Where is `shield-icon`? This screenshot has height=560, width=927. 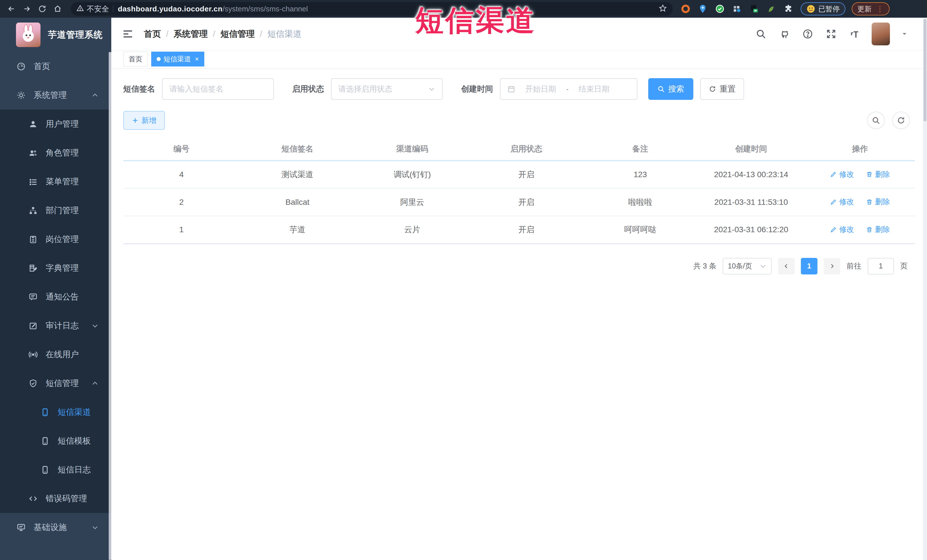
shield-icon is located at coordinates (33, 384).